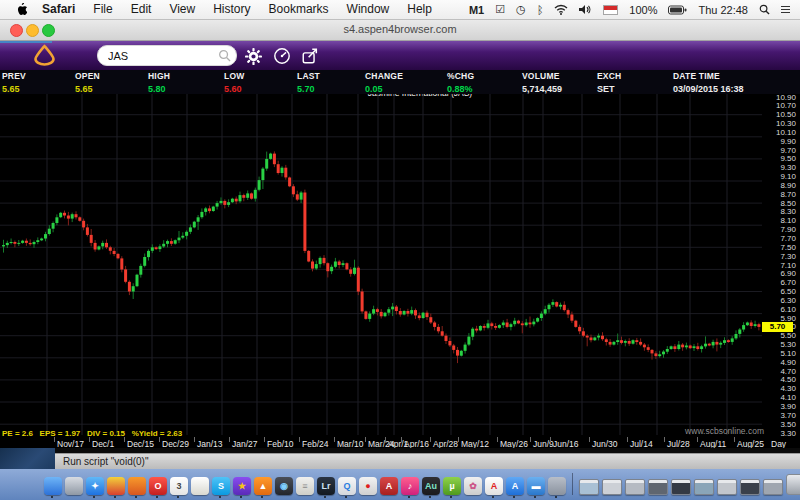 This screenshot has width=800, height=500. What do you see at coordinates (263, 486) in the screenshot?
I see `dock-vlc-icon: ▲` at bounding box center [263, 486].